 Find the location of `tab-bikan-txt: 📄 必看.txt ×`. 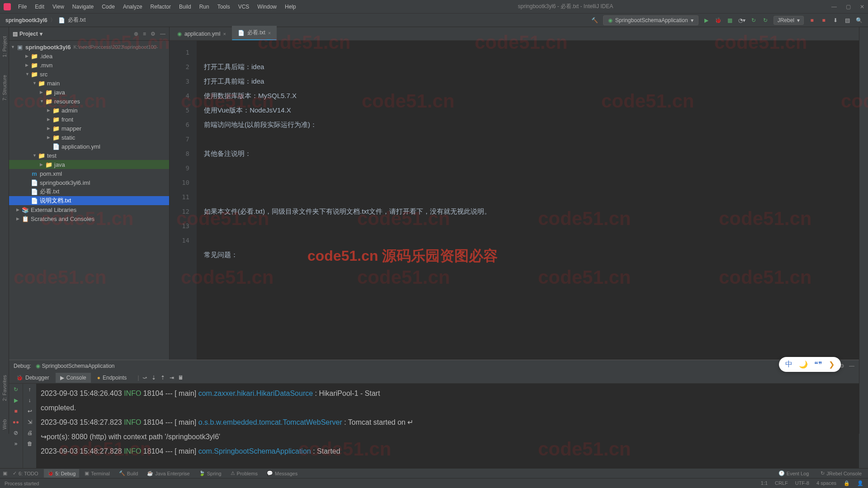

tab-bikan-txt: 📄 必看.txt × is located at coordinates (254, 33).